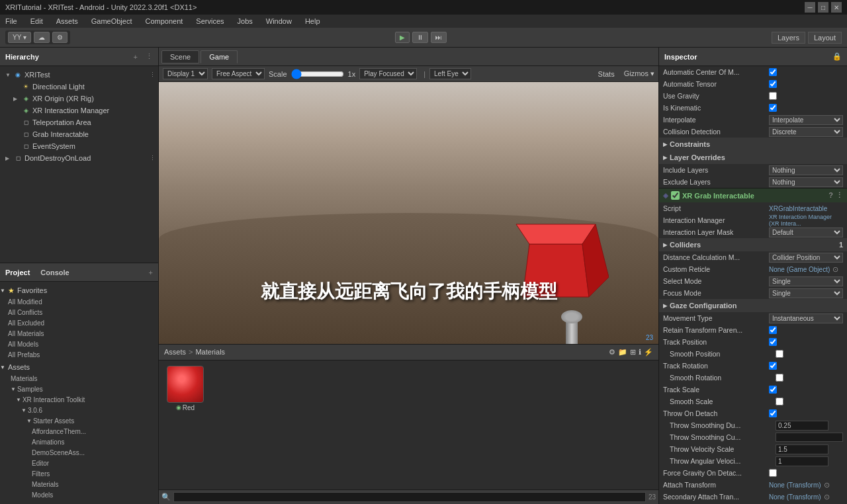 This screenshot has width=847, height=504. Describe the element at coordinates (450, 74) in the screenshot. I see `eye-select: Left Eye` at that location.